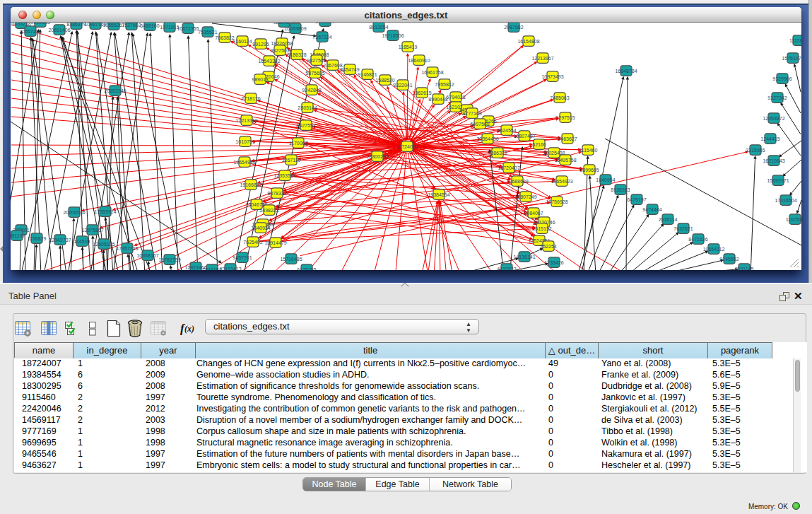  I want to click on svg-text: 9245652, so click(729, 259).